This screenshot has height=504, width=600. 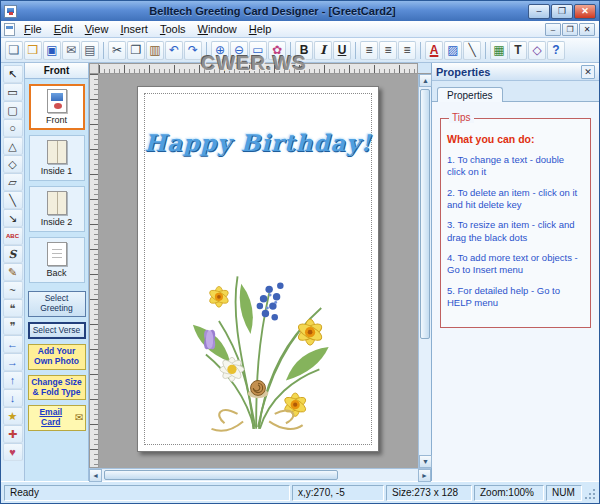 What do you see at coordinates (218, 29) in the screenshot?
I see `menu-item-window: Window` at bounding box center [218, 29].